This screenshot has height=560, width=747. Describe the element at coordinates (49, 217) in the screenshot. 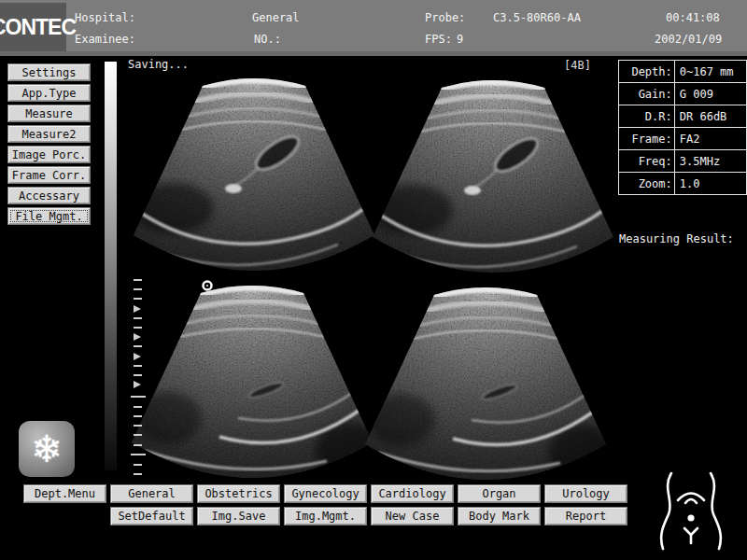

I see `sidebar-item-file-mgmt: File Mgmt.` at that location.